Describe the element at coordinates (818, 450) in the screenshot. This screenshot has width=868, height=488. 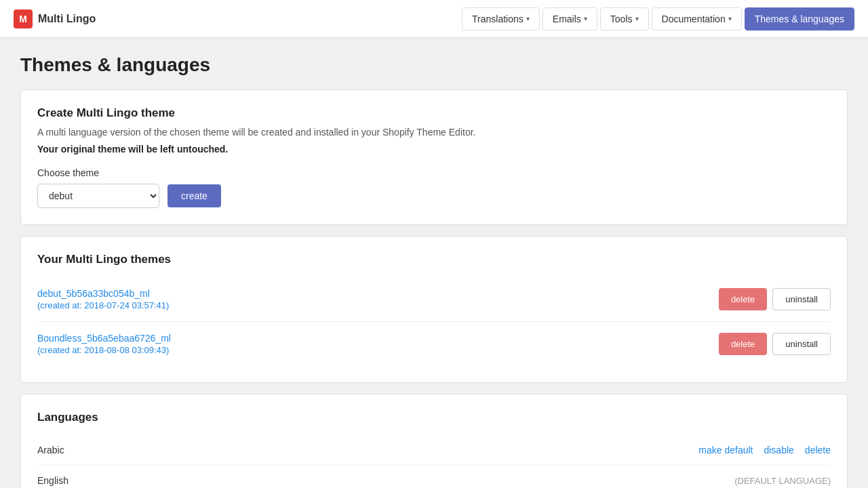
I see `delete-link-arabic: delete` at that location.